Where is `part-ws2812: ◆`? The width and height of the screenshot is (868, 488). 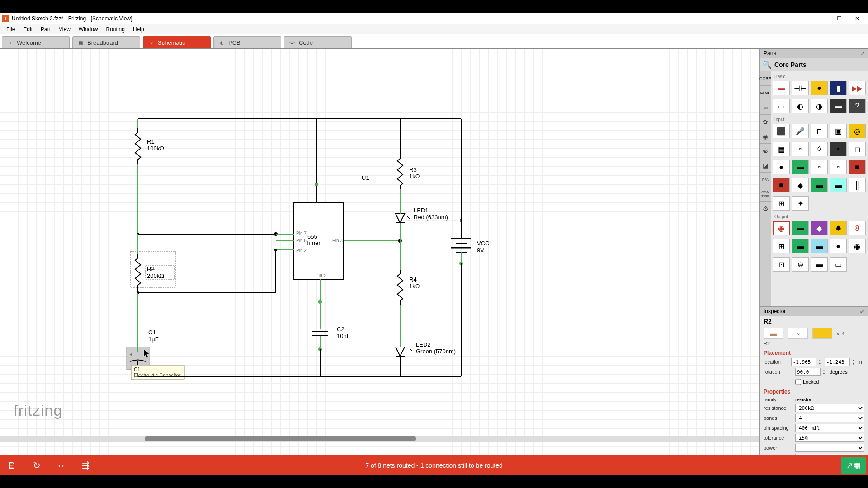
part-ws2812: ◆ is located at coordinates (819, 228).